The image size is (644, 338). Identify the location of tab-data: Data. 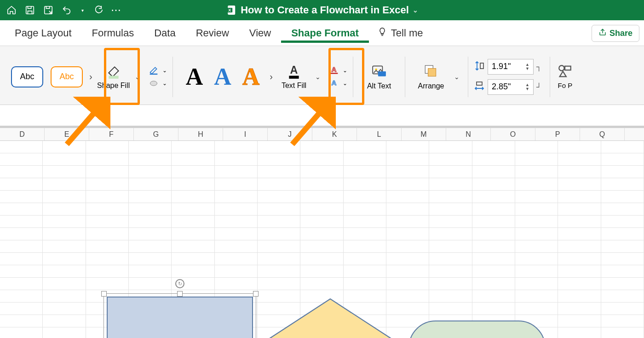
(165, 33).